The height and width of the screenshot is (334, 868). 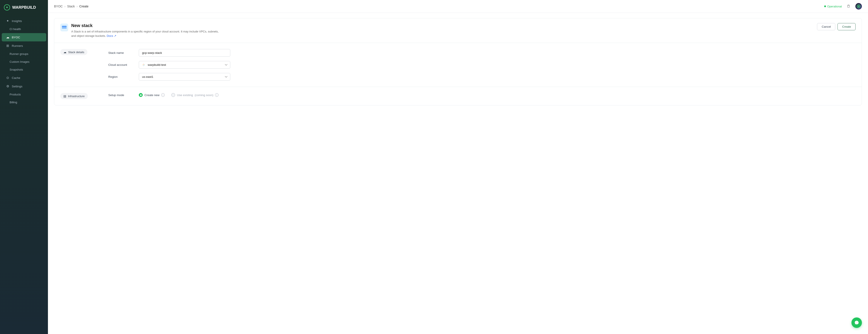 I want to click on breadcrumb: BYOC › Stack › Create, so click(x=71, y=6).